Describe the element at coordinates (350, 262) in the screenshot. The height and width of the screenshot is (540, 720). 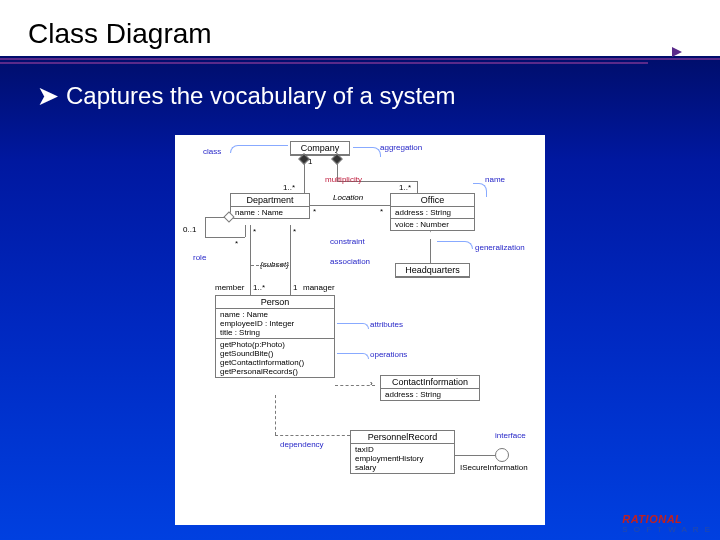
I see `label-association: association` at that location.